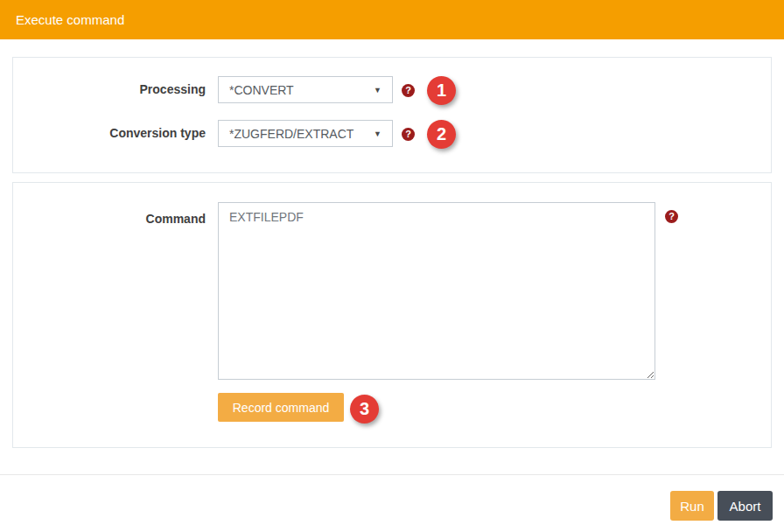 This screenshot has height=532, width=784. What do you see at coordinates (441, 91) in the screenshot?
I see `step-badge-1: 1` at bounding box center [441, 91].